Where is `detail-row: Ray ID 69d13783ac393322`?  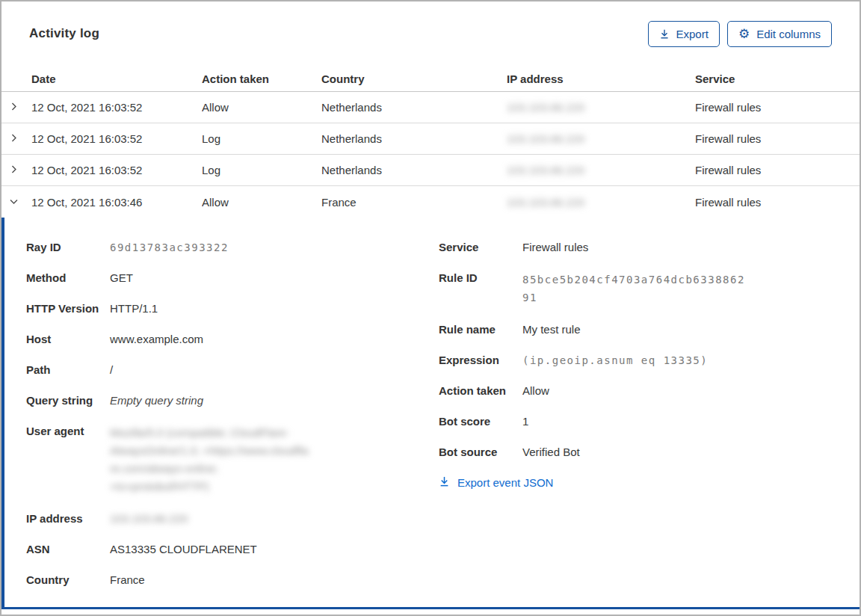 detail-row: Ray ID 69d13783ac393322 is located at coordinates (232, 247).